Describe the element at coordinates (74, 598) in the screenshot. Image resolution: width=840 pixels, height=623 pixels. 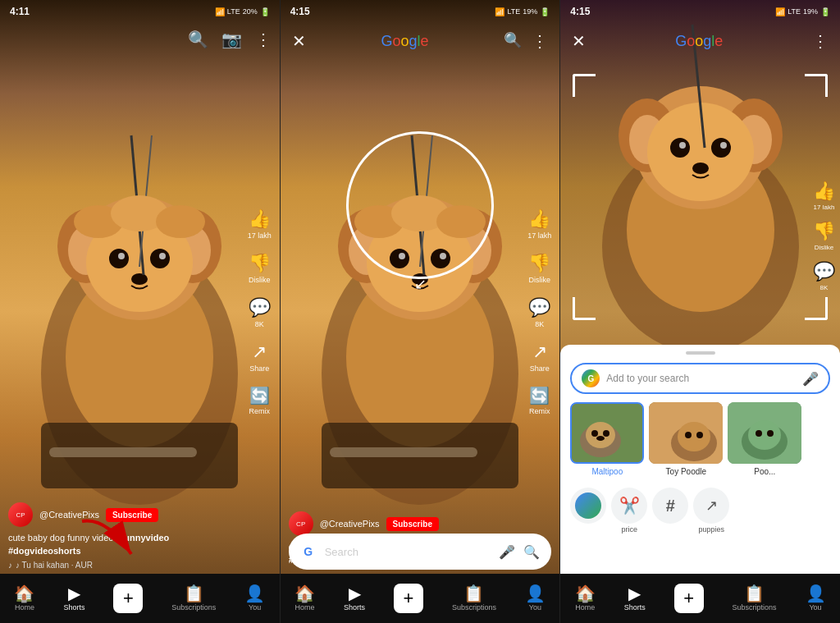
I see `nav-shorts-1: ▶ Shorts` at that location.